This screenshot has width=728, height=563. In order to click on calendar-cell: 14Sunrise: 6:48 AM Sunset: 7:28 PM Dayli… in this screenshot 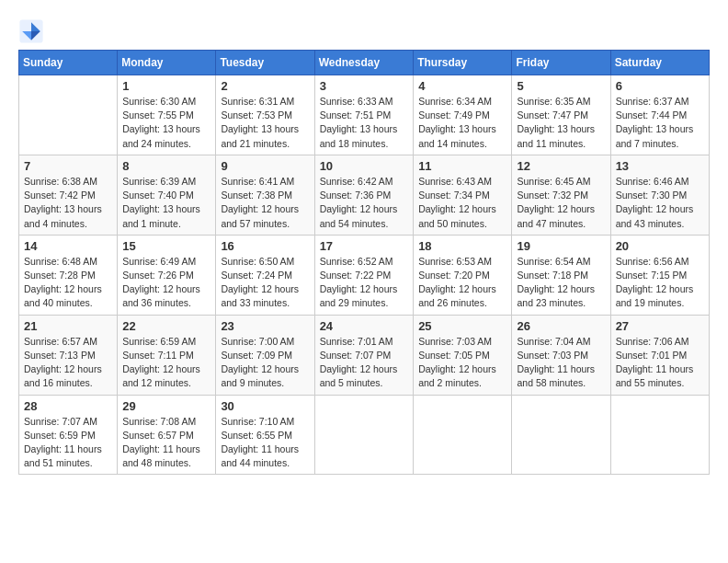, I will do `click(68, 274)`.